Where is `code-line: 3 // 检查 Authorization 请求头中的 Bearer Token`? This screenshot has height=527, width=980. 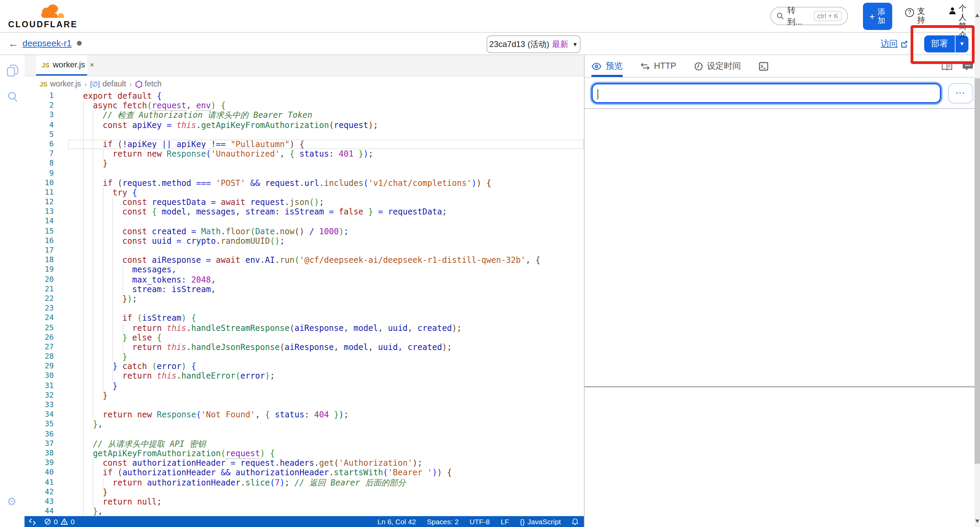 code-line: 3 // 检查 Authorization 请求头中的 Bearer Token is located at coordinates (304, 116).